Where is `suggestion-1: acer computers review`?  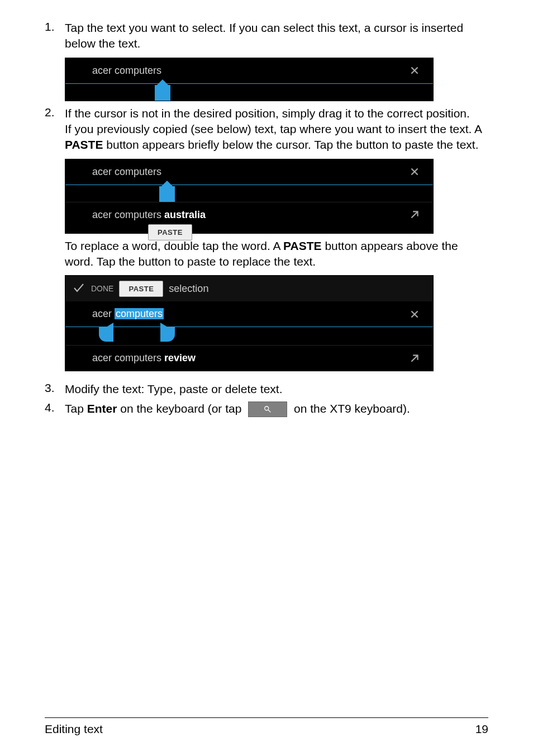
suggestion-1: acer computers review is located at coordinates (251, 358).